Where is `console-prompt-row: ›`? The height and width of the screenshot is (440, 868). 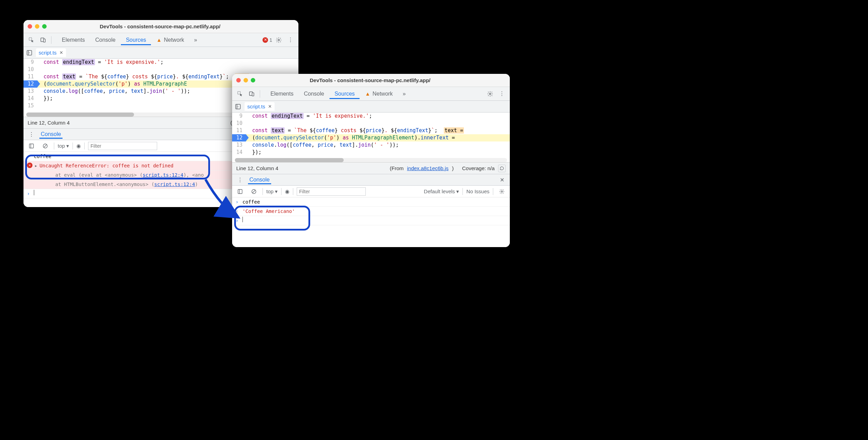
console-prompt-row: › is located at coordinates (371, 221).